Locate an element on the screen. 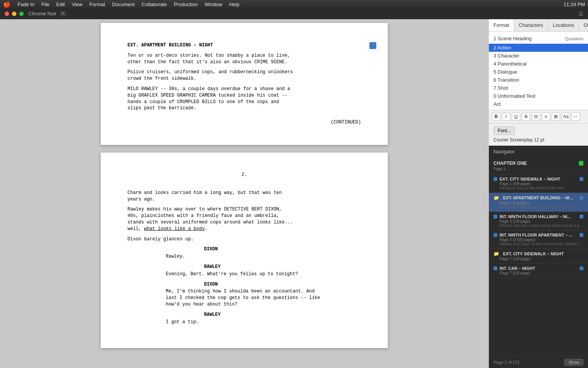 Image resolution: width=588 pixels, height=368 pixels. font-size-button: Aa is located at coordinates (566, 117).